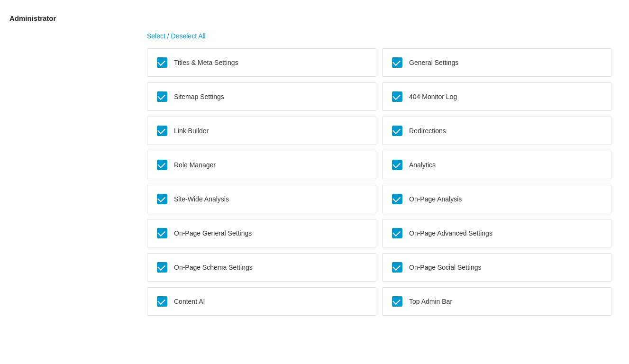  I want to click on checkbox-item-on-page-advanced: On-Page Advanced Settings, so click(497, 233).